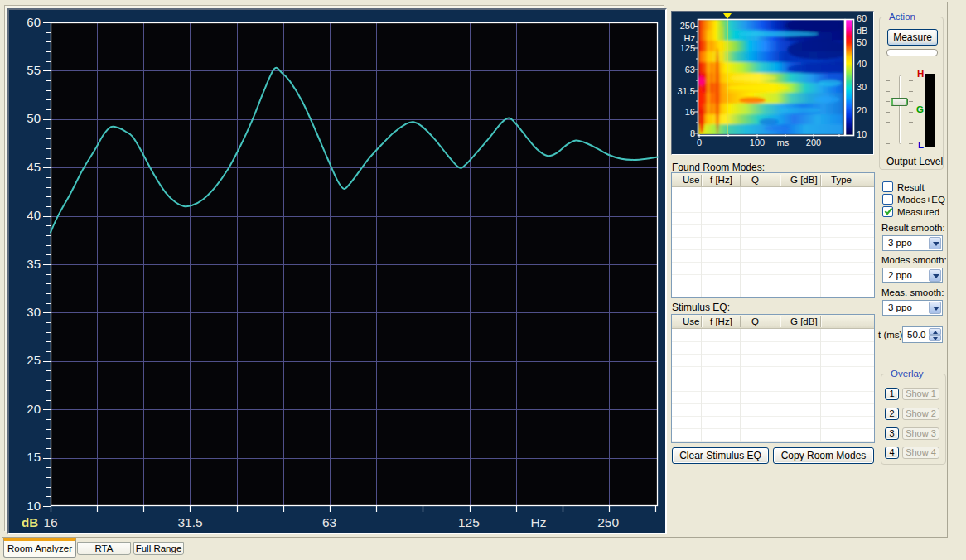 Image resolution: width=966 pixels, height=560 pixels. I want to click on svg-text: 0, so click(699, 142).